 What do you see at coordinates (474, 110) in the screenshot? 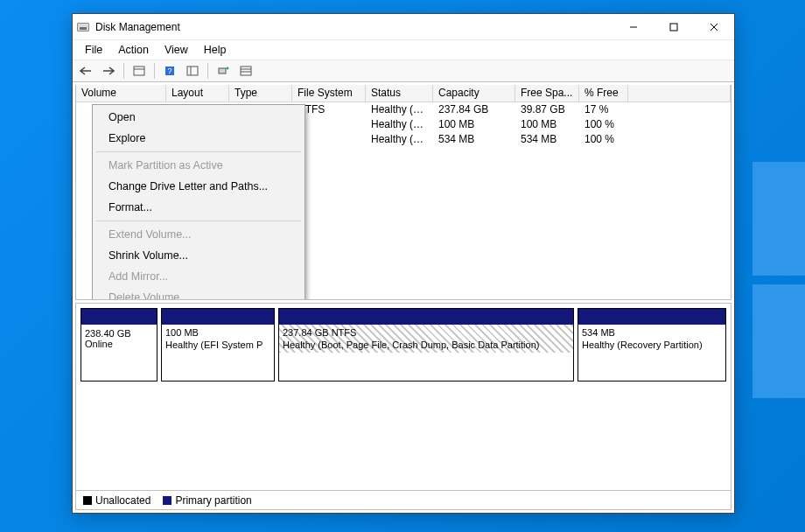
I see `cell: 237.84 GB` at bounding box center [474, 110].